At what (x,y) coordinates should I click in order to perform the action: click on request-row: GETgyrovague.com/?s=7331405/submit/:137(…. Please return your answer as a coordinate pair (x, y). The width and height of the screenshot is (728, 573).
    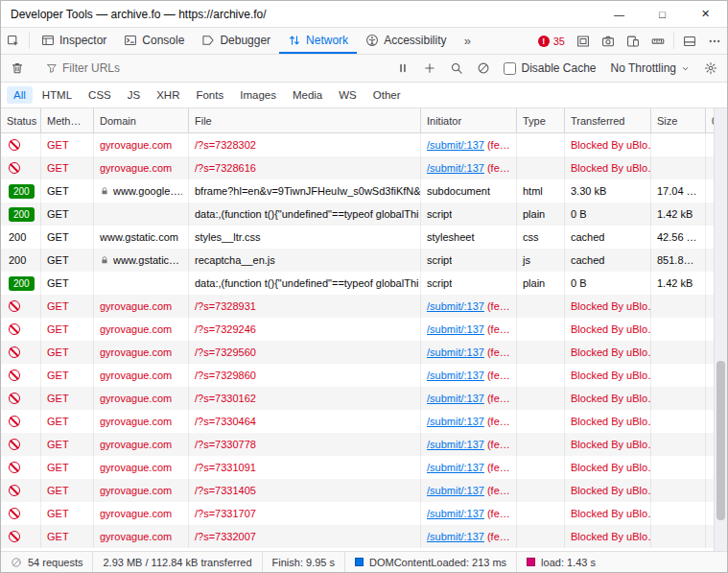
    Looking at the image, I should click on (359, 490).